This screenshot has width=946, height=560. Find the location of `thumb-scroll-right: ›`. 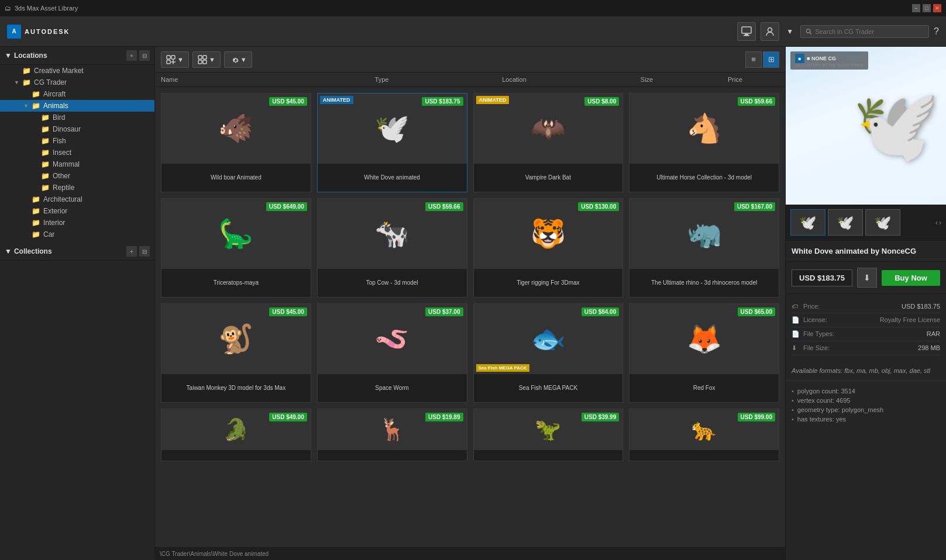

thumb-scroll-right: › is located at coordinates (940, 223).